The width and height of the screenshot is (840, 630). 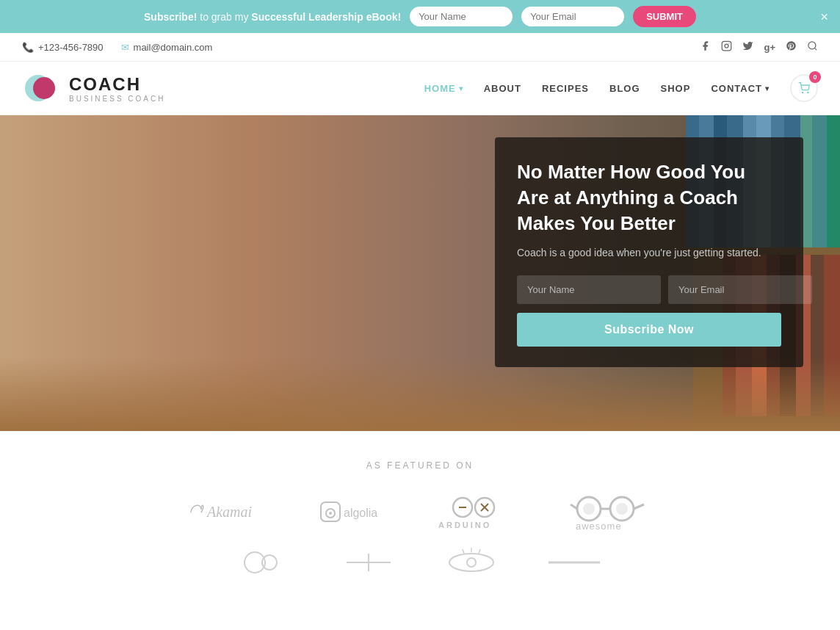 I want to click on hero-email-input, so click(x=740, y=289).